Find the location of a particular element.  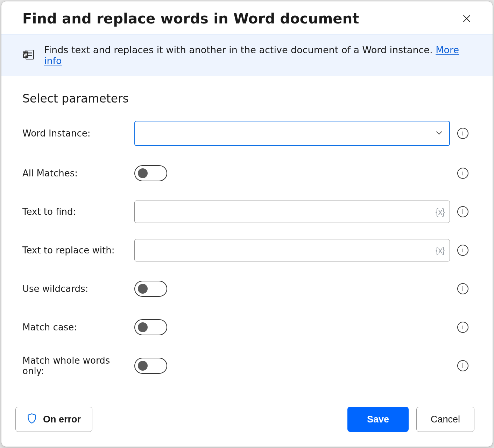

use-wildcards-label: Use wildcards: is located at coordinates (78, 289).